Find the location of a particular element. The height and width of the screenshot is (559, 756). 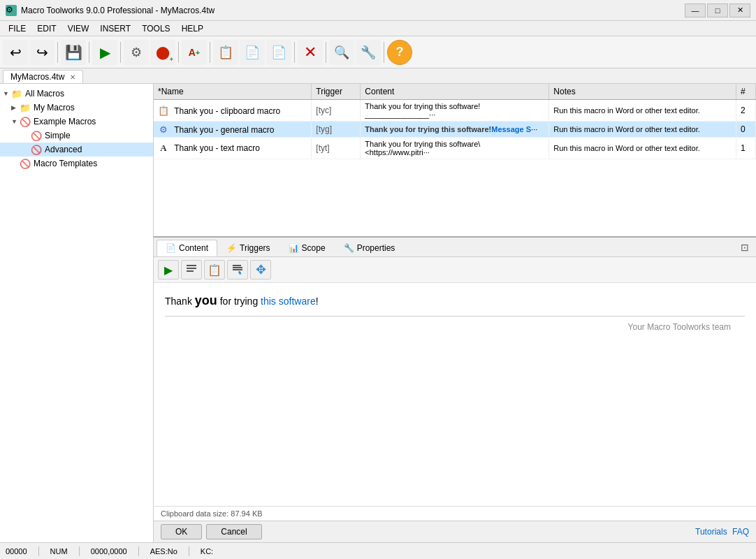

file-tab-close-icon: ✕ is located at coordinates (73, 77).